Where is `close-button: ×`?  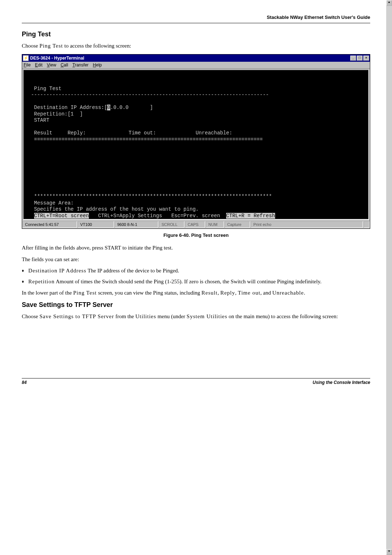
close-button: × is located at coordinates (366, 58).